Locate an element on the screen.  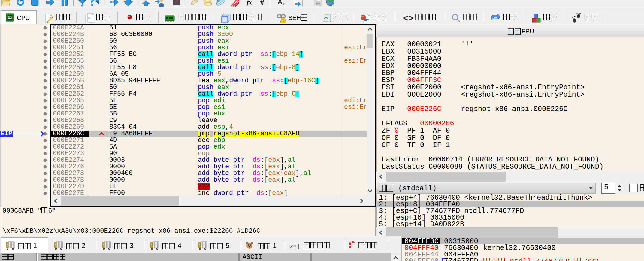
svg-text: A is located at coordinates (280, 3).